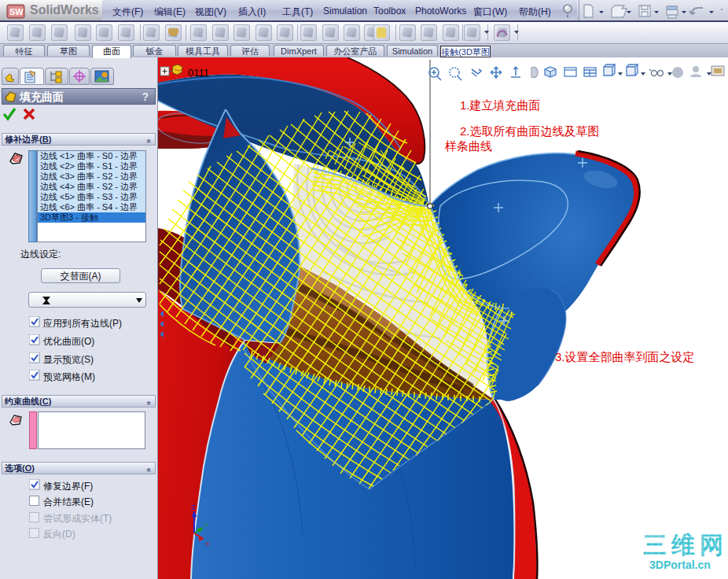 The width and height of the screenshot is (728, 579). What do you see at coordinates (625, 357) in the screenshot?
I see `svg-text: 3.设置全部曲率到面之设定` at bounding box center [625, 357].